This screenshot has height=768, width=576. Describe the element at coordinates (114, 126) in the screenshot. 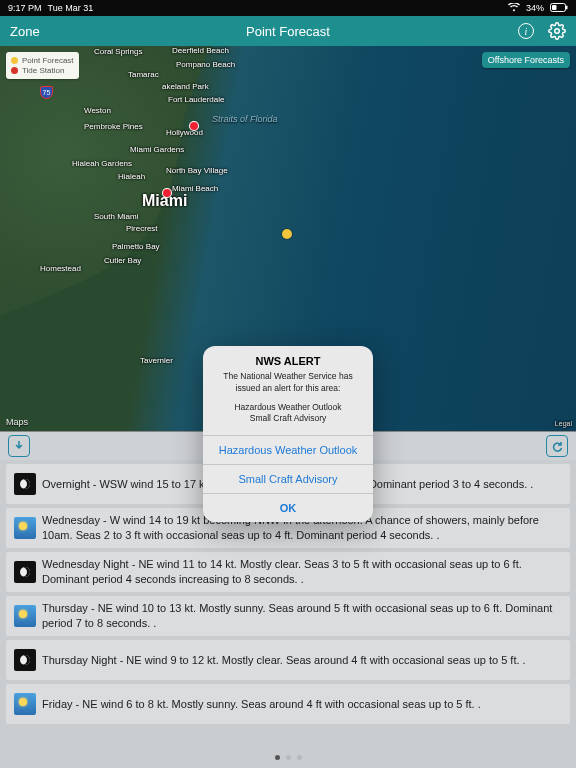

I see `city-label: Pembroke Pines` at that location.